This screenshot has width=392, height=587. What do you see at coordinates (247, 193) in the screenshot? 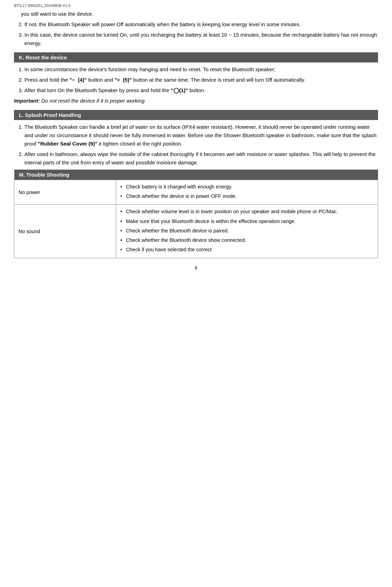
I see `solutions-no-power: Check battery is it charged with enough …` at bounding box center [247, 193].